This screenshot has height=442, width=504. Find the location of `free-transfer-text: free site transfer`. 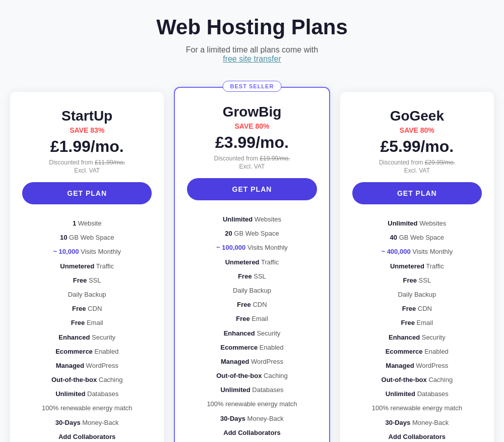

free-transfer-text: free site transfer is located at coordinates (252, 59).